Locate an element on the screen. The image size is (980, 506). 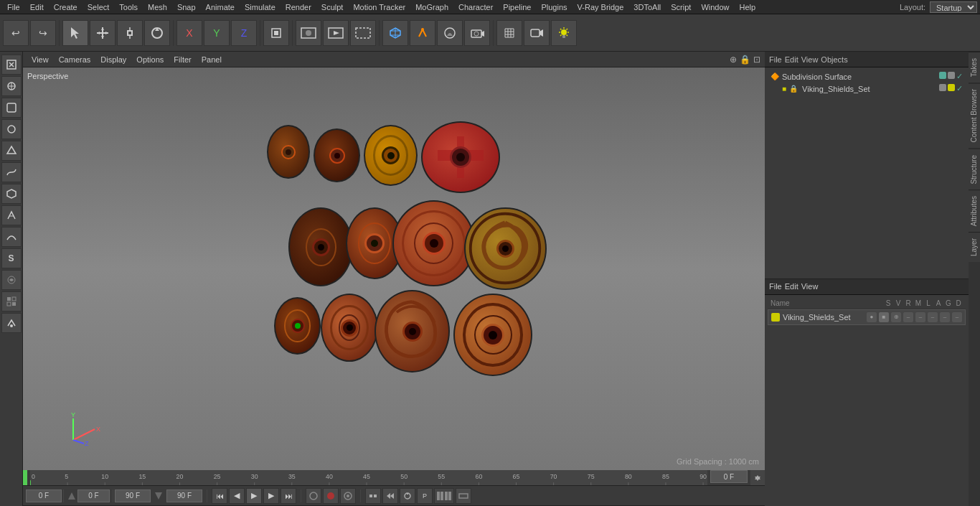
scale-button is located at coordinates (130, 33).